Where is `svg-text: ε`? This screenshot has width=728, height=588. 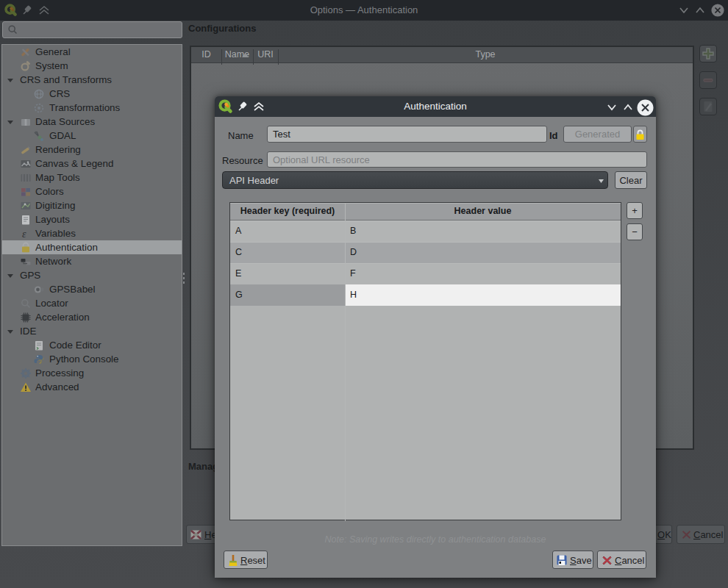 svg-text: ε is located at coordinates (24, 234).